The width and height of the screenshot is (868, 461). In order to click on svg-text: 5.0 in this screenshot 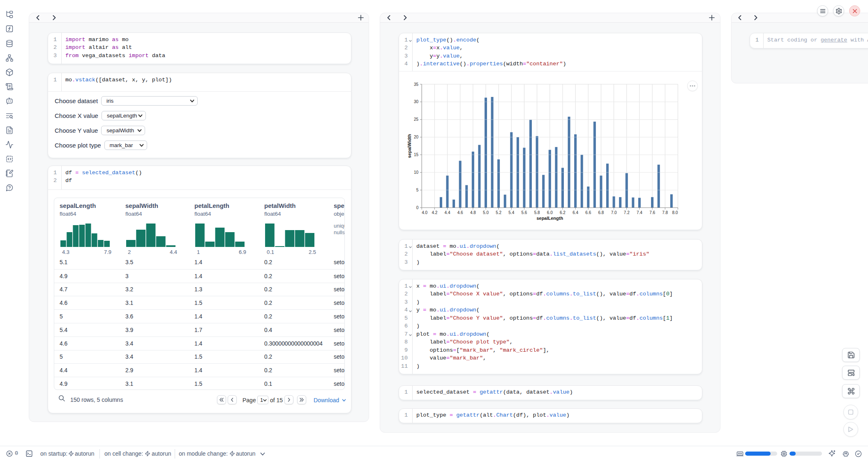, I will do `click(486, 213)`.